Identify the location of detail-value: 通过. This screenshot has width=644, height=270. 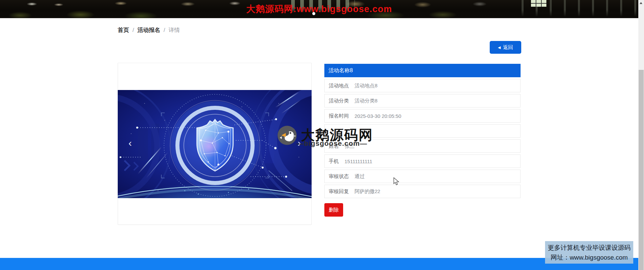
(360, 177).